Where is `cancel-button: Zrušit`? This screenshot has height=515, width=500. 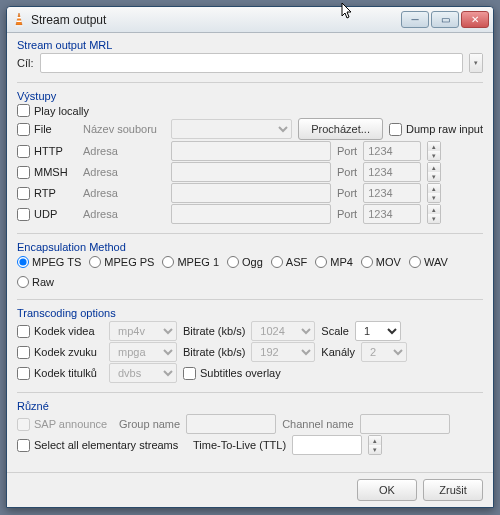
cancel-button: Zrušit is located at coordinates (453, 490).